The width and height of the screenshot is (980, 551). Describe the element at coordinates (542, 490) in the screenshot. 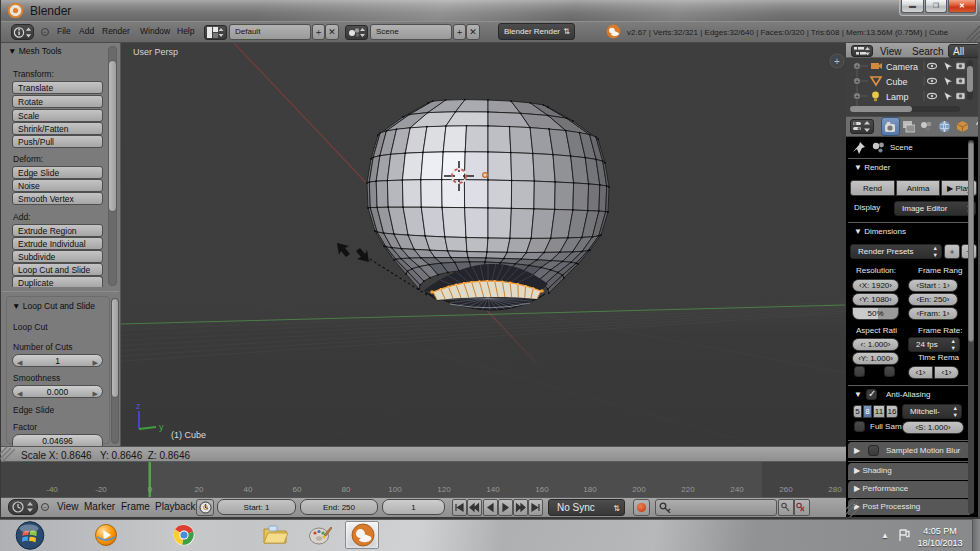

I see `svg-text: 160` at that location.